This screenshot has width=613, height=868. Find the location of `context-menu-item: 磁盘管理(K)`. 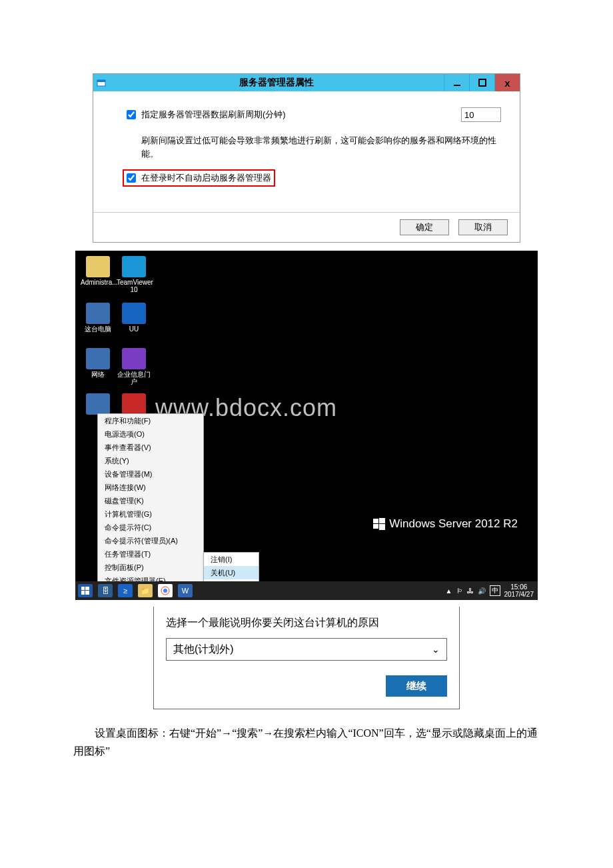

context-menu-item: 磁盘管理(K) is located at coordinates (151, 501).